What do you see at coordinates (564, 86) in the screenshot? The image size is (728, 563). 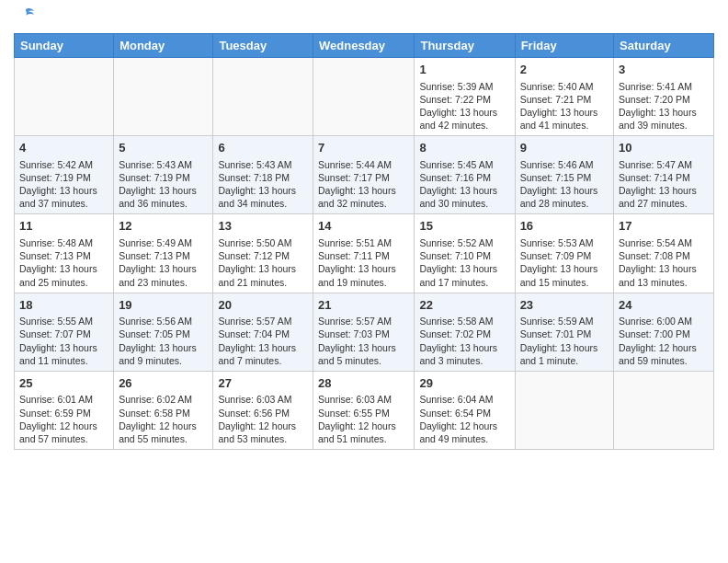 I see `day-info: Sunrise: 5:40 AM` at bounding box center [564, 86].